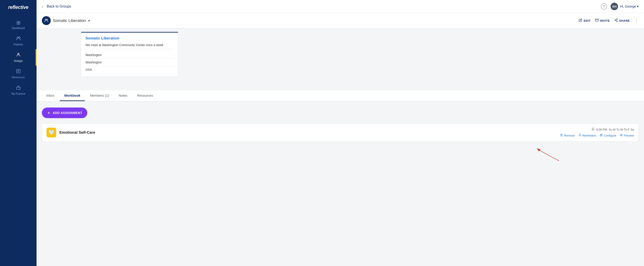 The height and width of the screenshot is (266, 644). Describe the element at coordinates (18, 28) in the screenshot. I see `sidebar-item-label: Dashboard` at that location.